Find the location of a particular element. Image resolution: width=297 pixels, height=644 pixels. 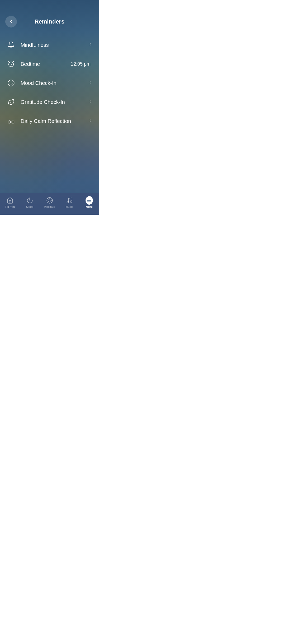

leaf-icon is located at coordinates (11, 102).